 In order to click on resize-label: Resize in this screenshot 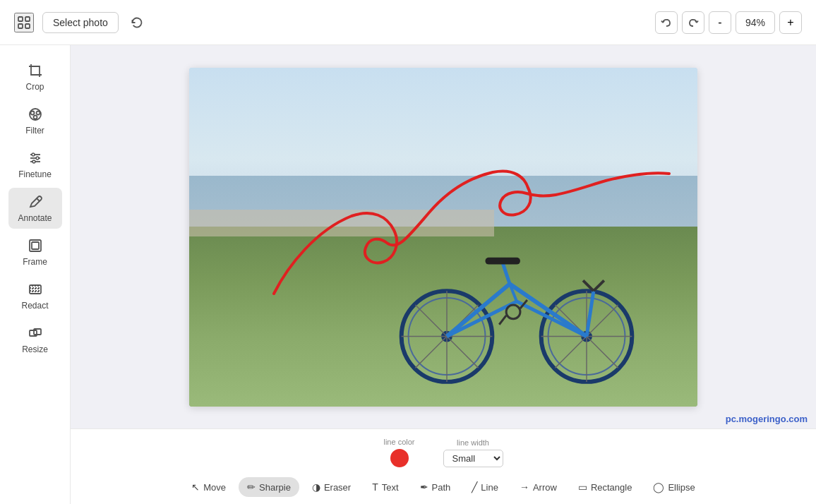, I will do `click(35, 349)`.